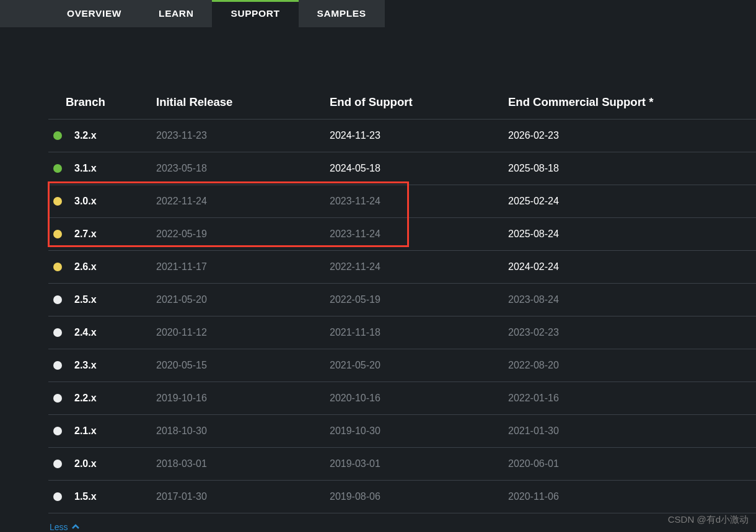 Image resolution: width=756 pixels, height=532 pixels. What do you see at coordinates (632, 431) in the screenshot?
I see `end-commercial-support-cell: 2021-01-30` at bounding box center [632, 431].